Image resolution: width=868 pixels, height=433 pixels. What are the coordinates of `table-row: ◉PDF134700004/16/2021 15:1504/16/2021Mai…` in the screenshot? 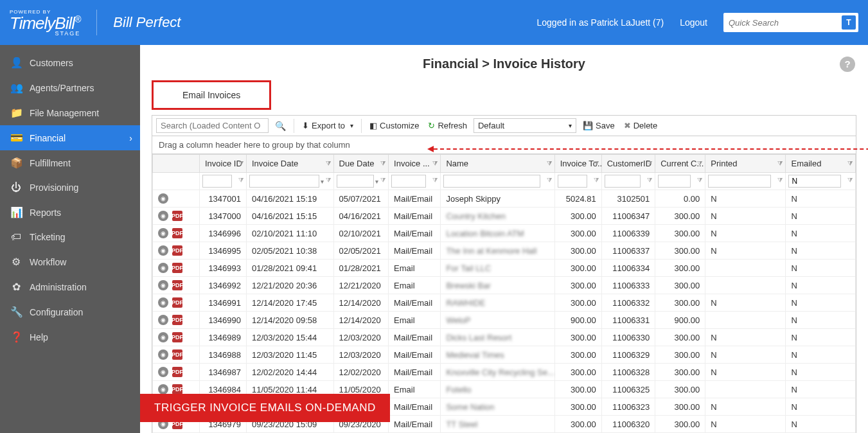 It's located at (504, 216).